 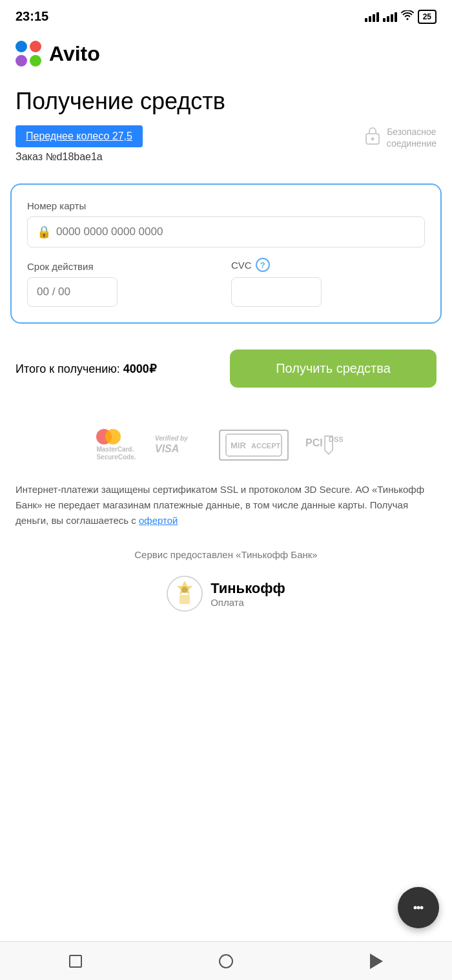 I want to click on chat-button, so click(x=418, y=908).